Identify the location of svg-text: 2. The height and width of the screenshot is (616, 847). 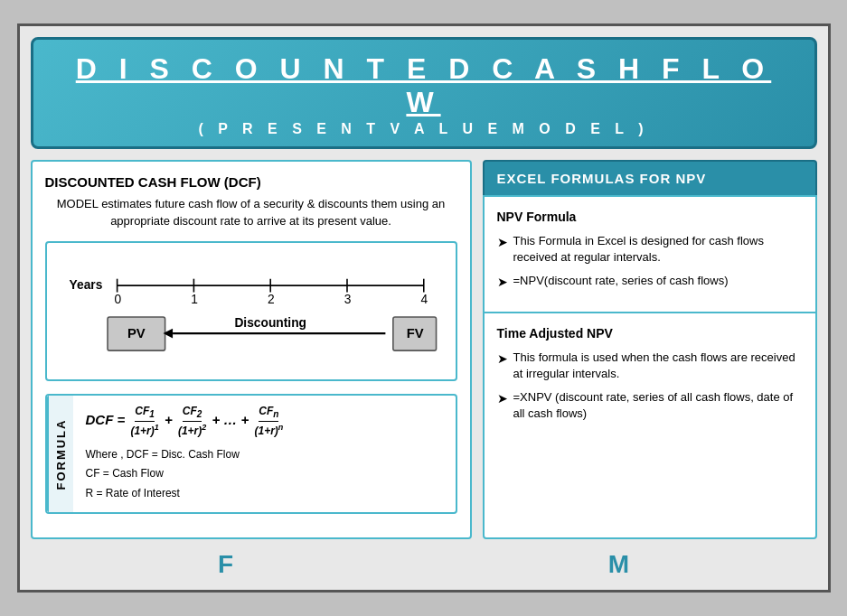
(271, 300).